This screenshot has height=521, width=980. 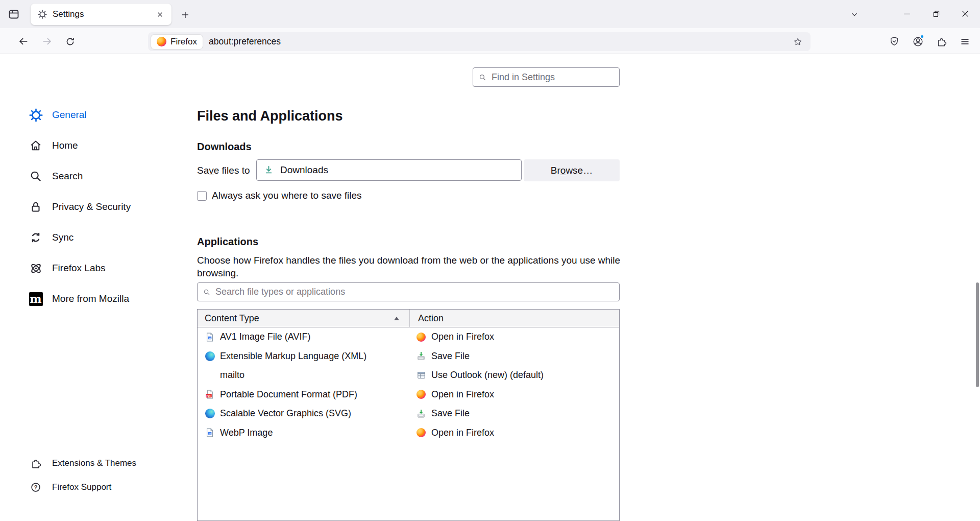 I want to click on tab-close-button, so click(x=160, y=14).